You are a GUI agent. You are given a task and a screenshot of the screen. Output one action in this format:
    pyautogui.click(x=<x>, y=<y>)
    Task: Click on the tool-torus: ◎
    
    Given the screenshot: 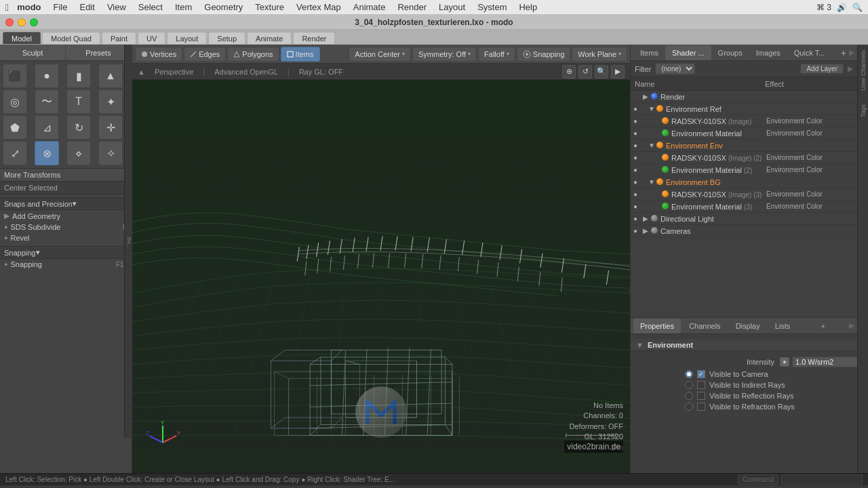 What is the action you would take?
    pyautogui.click(x=15, y=102)
    